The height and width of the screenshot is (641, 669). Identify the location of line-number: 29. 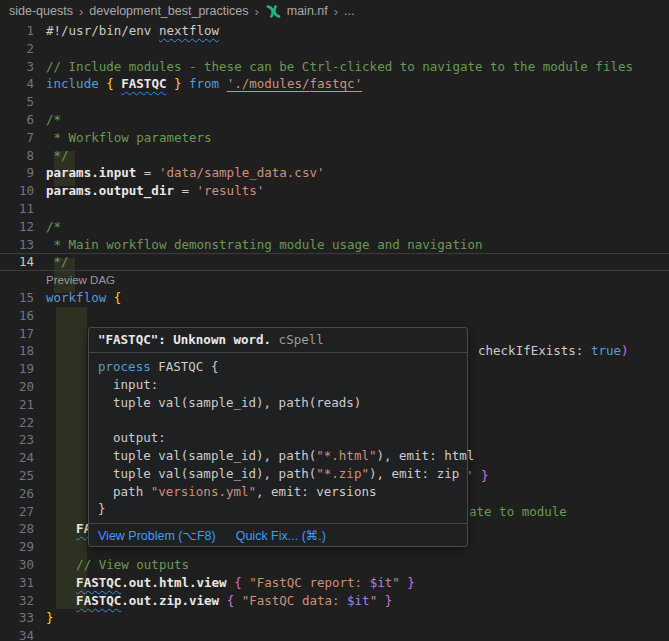
(17, 547).